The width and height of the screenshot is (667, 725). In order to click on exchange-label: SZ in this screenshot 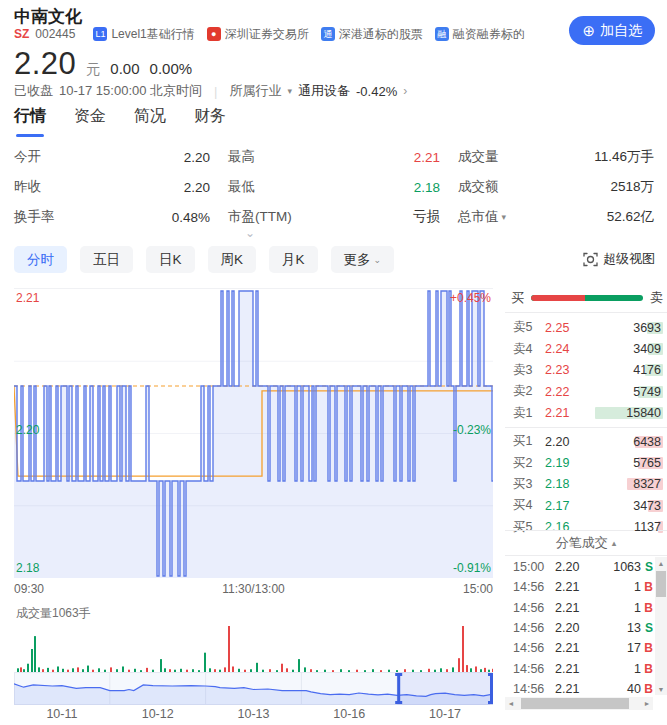, I will do `click(22, 34)`.